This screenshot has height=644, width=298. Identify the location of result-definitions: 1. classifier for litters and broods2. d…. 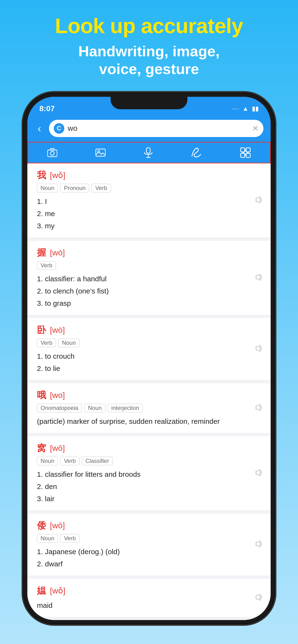
(149, 486).